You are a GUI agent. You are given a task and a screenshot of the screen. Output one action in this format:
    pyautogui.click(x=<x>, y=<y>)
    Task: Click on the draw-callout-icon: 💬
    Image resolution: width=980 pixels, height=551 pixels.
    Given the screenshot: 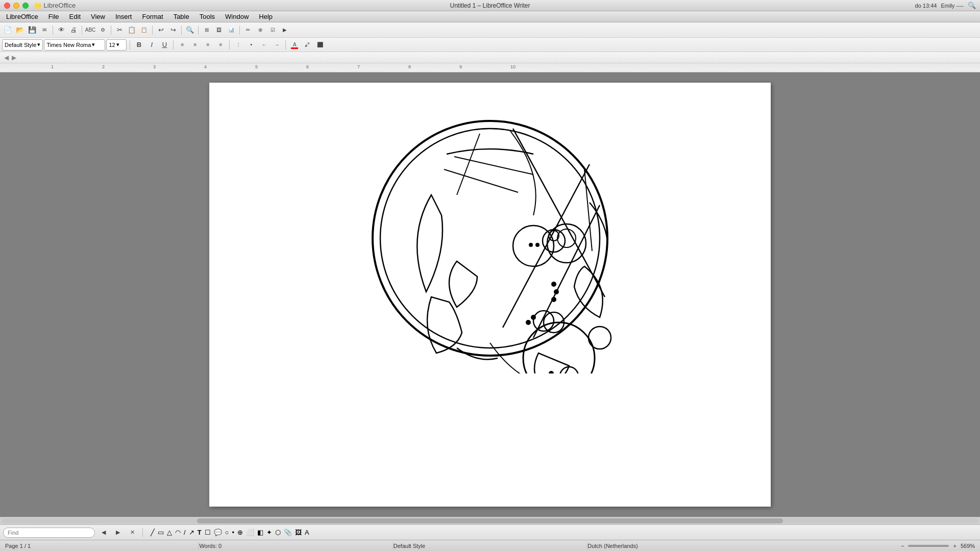 What is the action you would take?
    pyautogui.click(x=218, y=533)
    